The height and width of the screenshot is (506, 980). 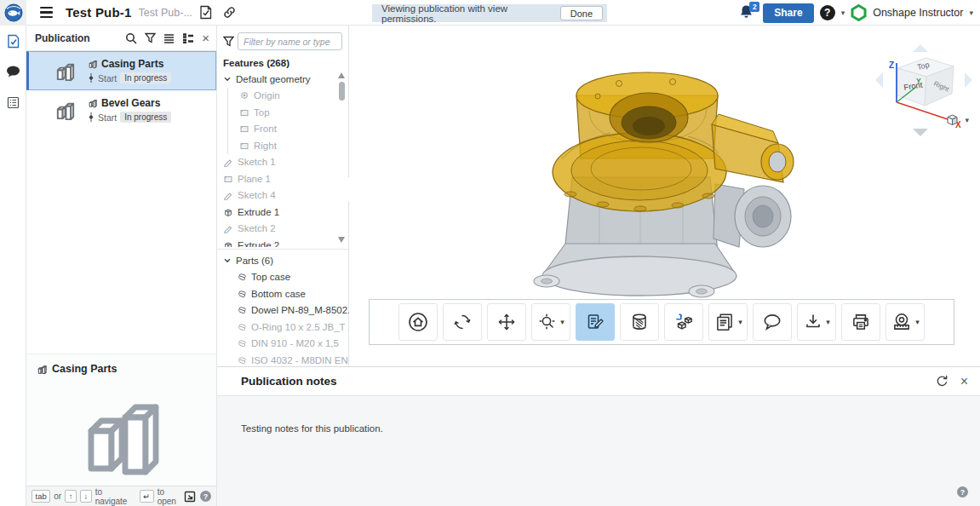 What do you see at coordinates (283, 179) in the screenshot?
I see `feature-row-plane1: Plane 1` at bounding box center [283, 179].